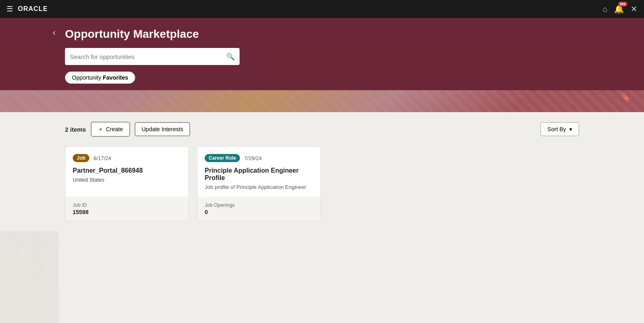 The height and width of the screenshot is (323, 644). What do you see at coordinates (110, 129) in the screenshot?
I see `create-button: ＋ Create` at bounding box center [110, 129].